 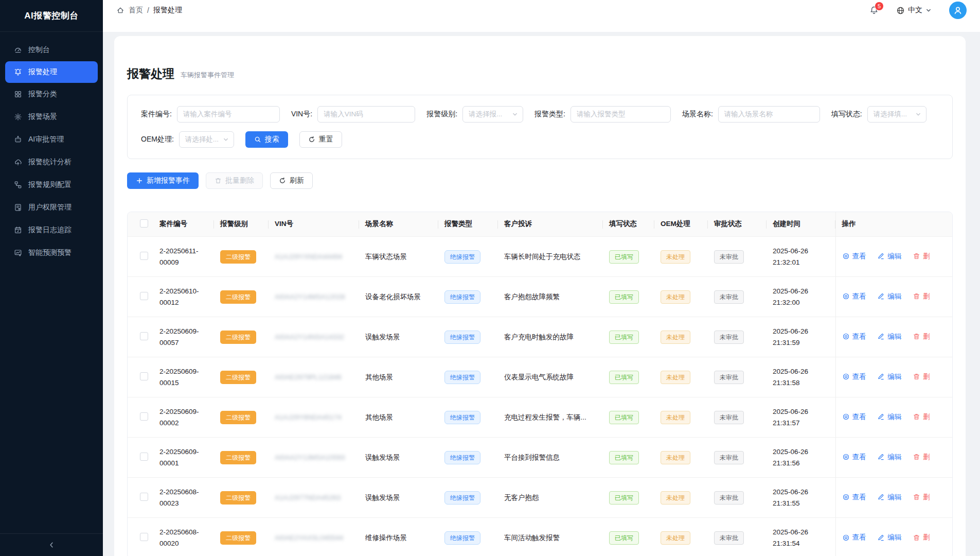 What do you see at coordinates (958, 10) in the screenshot?
I see `user-avatar` at bounding box center [958, 10].